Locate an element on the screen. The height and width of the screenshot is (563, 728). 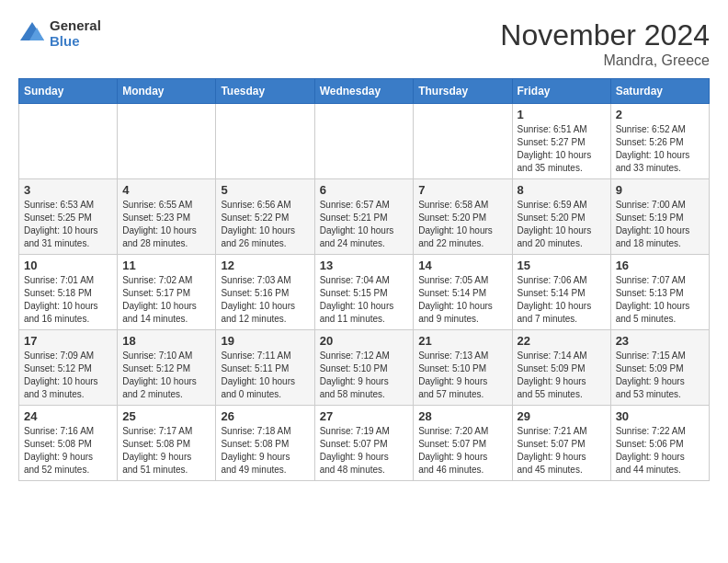
header-day-monday: Monday is located at coordinates (167, 92).